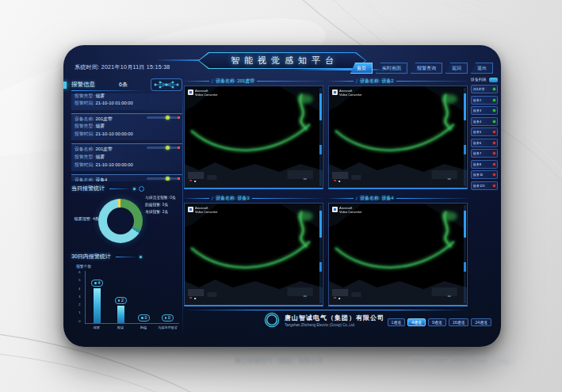 The image size is (562, 392). I want to click on alarm-entry: 设备名称: 201皮带 报警类型: 烟雾 报警时间: 21-10-10 01:0…, so click(127, 101).